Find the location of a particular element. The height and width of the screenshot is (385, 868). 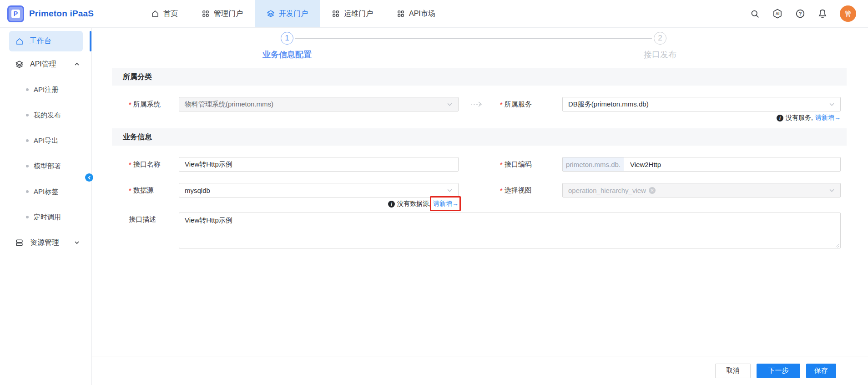

service-select: DB服务(primeton.mms.db) is located at coordinates (701, 104).